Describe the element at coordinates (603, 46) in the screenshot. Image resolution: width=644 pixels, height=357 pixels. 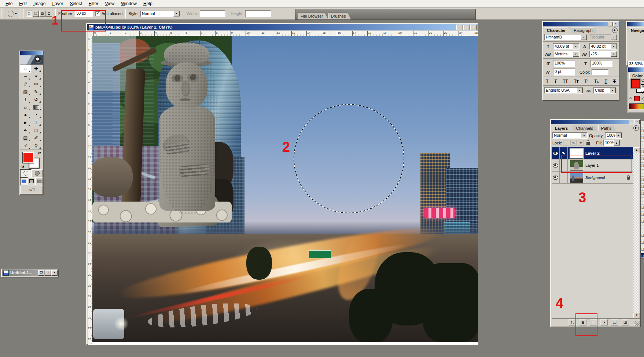
I see `leading-dropdown: 40.82 pt▼` at that location.